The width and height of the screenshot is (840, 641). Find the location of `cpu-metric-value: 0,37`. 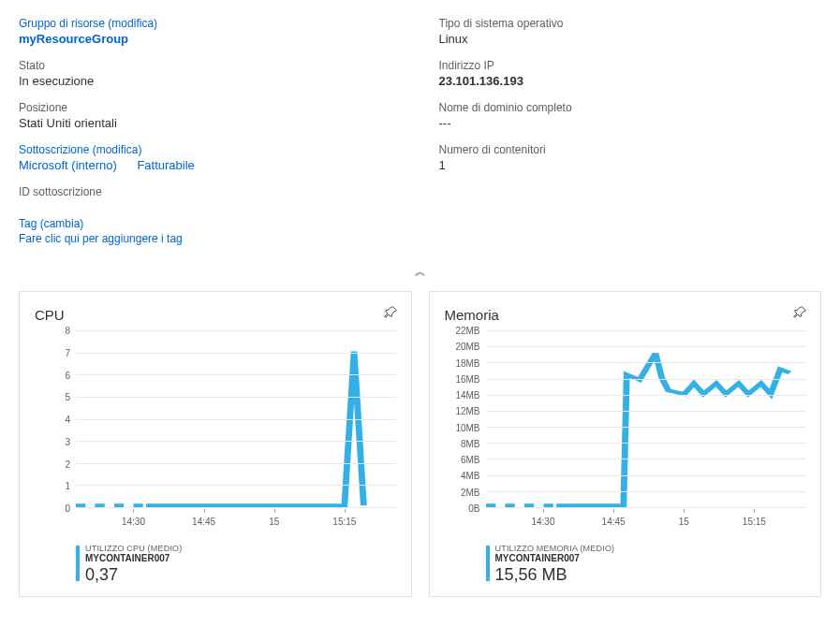

cpu-metric-value: 0,37 is located at coordinates (134, 575).